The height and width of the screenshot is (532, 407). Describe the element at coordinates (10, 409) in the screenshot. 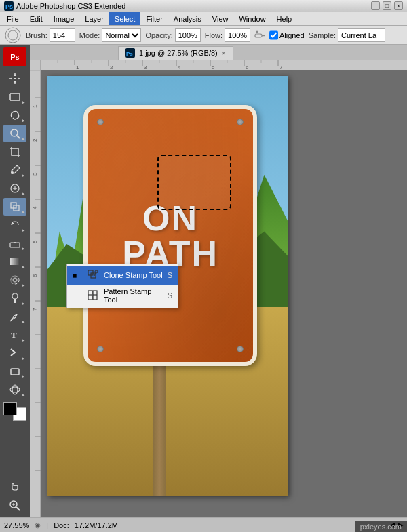

I see `foreground-color-swatch` at that location.